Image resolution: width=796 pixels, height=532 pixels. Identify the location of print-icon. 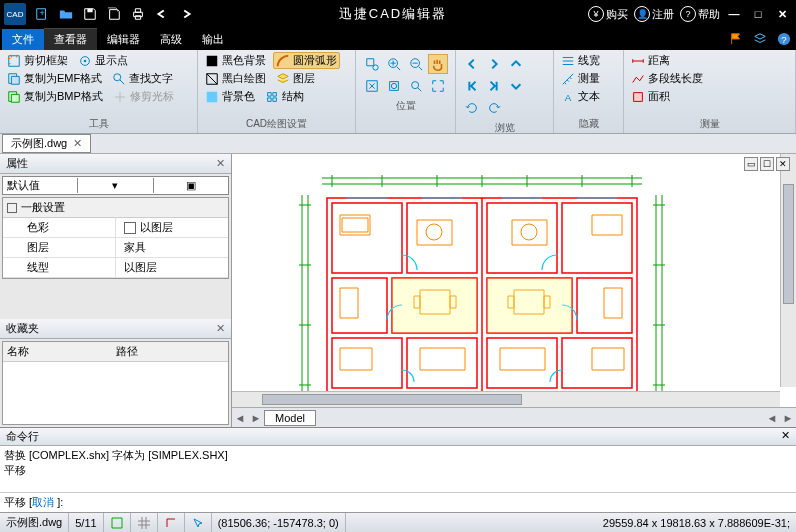
(138, 14).